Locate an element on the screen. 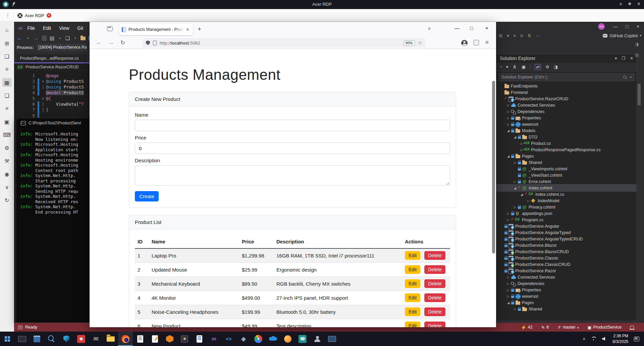 This screenshot has height=346, width=644. explorer-toolbar-icon: ⇄ is located at coordinates (538, 67).